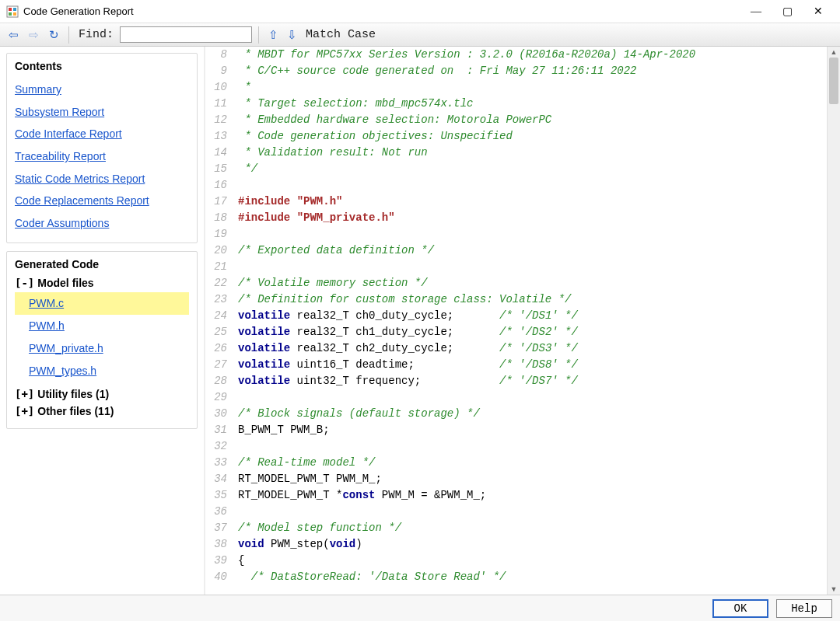 The width and height of the screenshot is (840, 621). I want to click on contents-link: Traceability Report, so click(102, 157).